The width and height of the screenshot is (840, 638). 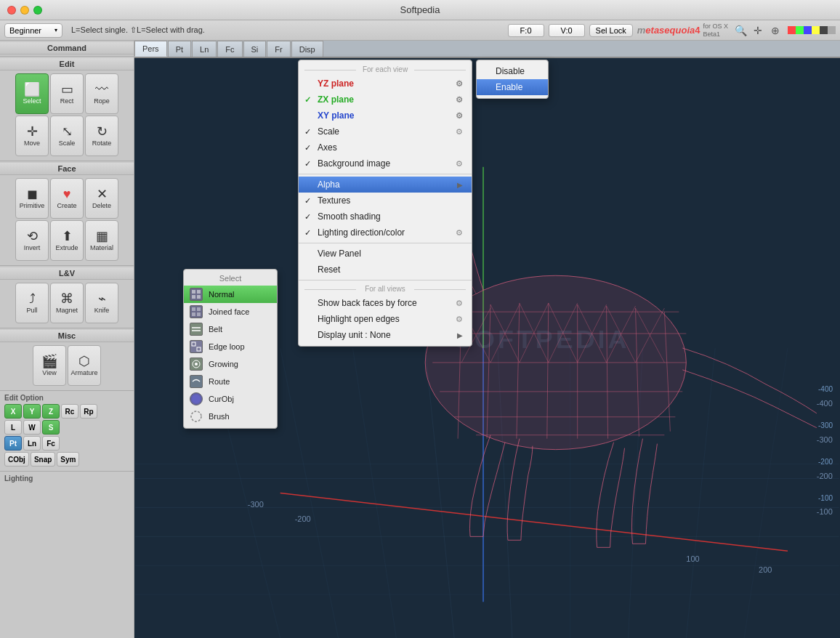 What do you see at coordinates (230, 279) in the screenshot?
I see `select-panel-title: Select` at bounding box center [230, 279].